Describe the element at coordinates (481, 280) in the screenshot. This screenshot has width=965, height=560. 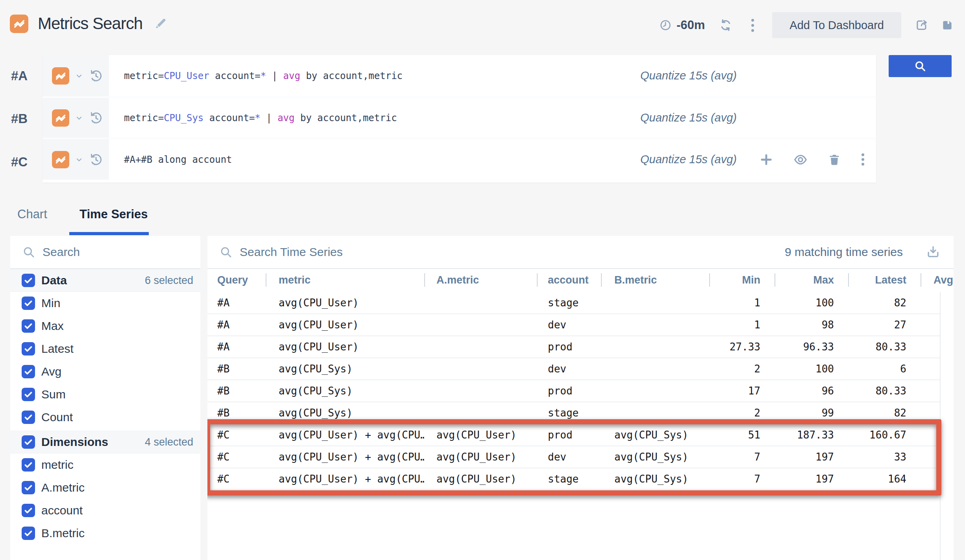
I see `column-header-a-metric: A.metric` at that location.